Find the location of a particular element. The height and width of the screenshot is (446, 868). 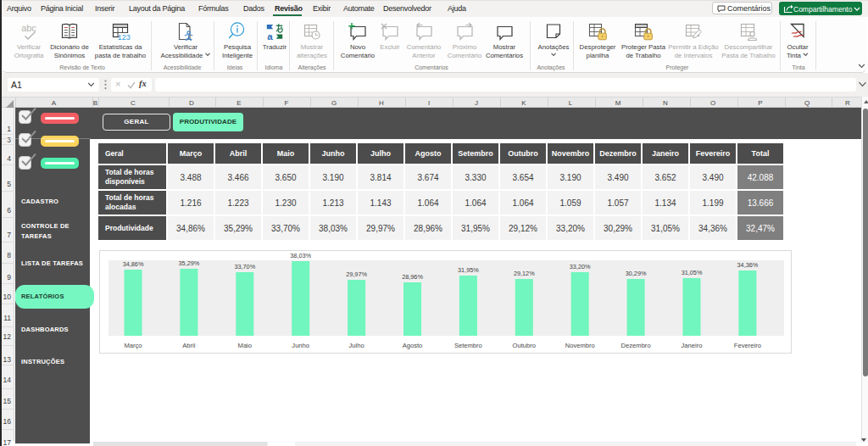

svg-text: Abril is located at coordinates (189, 346).